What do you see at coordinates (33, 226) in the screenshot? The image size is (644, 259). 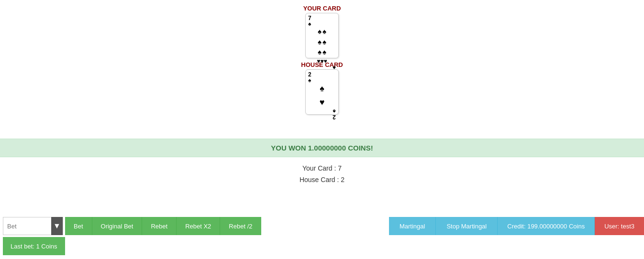 I see `bet-input-wrapper: ▼` at bounding box center [33, 226].